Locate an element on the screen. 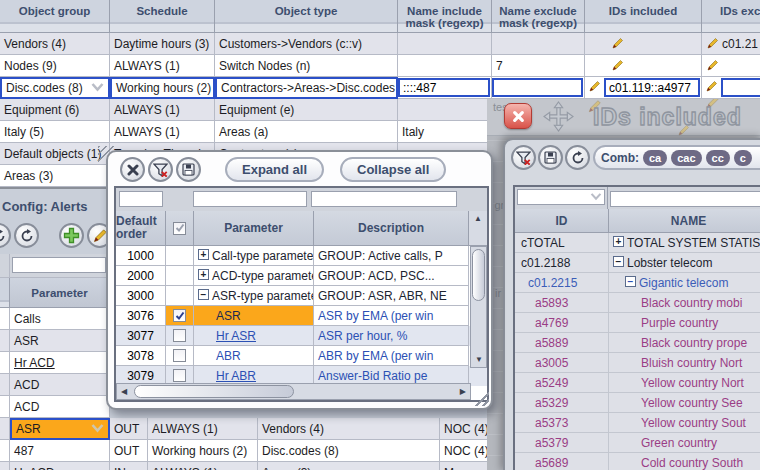 The width and height of the screenshot is (760, 470). cell-type: Switch Nodes (n) is located at coordinates (306, 66).